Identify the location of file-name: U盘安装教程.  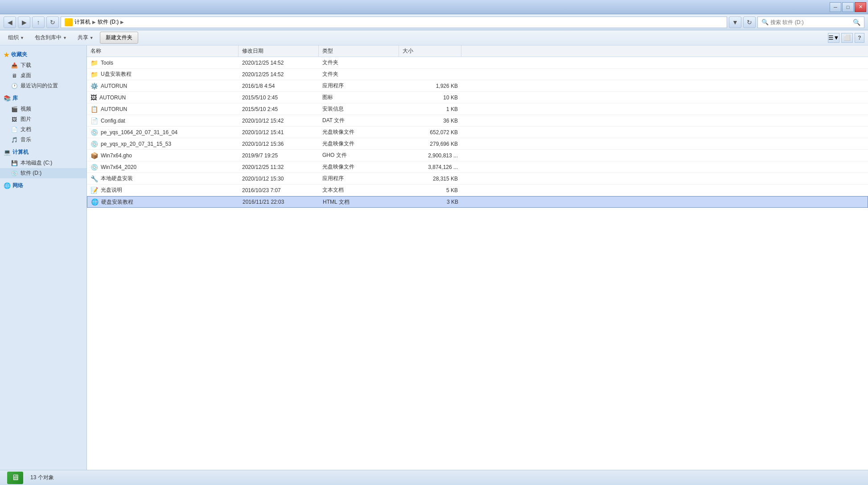
(116, 74).